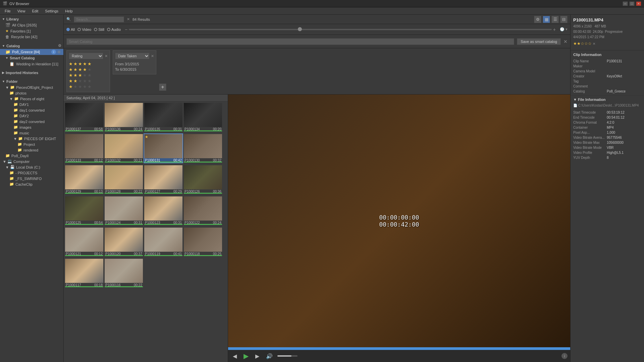 This screenshot has height=362, width=644. Describe the element at coordinates (99, 29) in the screenshot. I see `radio-still: Still` at that location.